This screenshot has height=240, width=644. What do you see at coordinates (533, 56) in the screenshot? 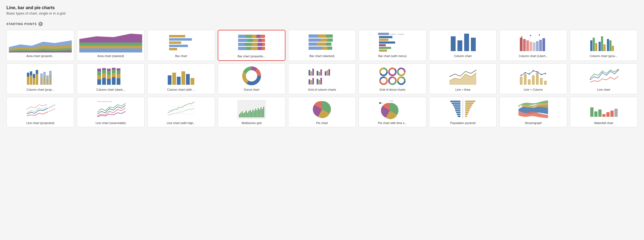
I see `chart-label: Column chart (Likert...` at bounding box center [533, 56].